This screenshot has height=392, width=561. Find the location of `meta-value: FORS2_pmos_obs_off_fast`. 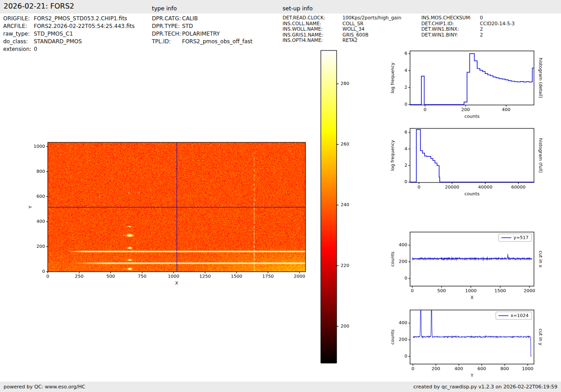

meta-value: FORS2_pmos_obs_off_fast is located at coordinates (217, 41).